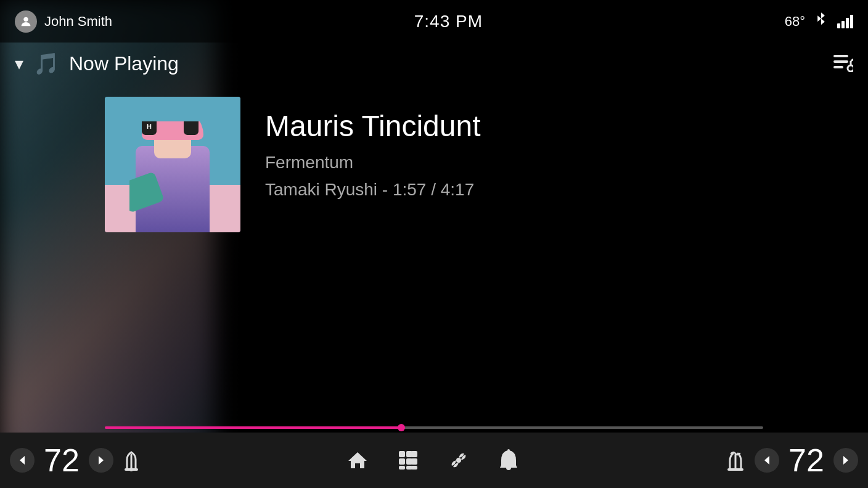 This screenshot has height=488, width=868. I want to click on status-right: 68°, so click(819, 22).